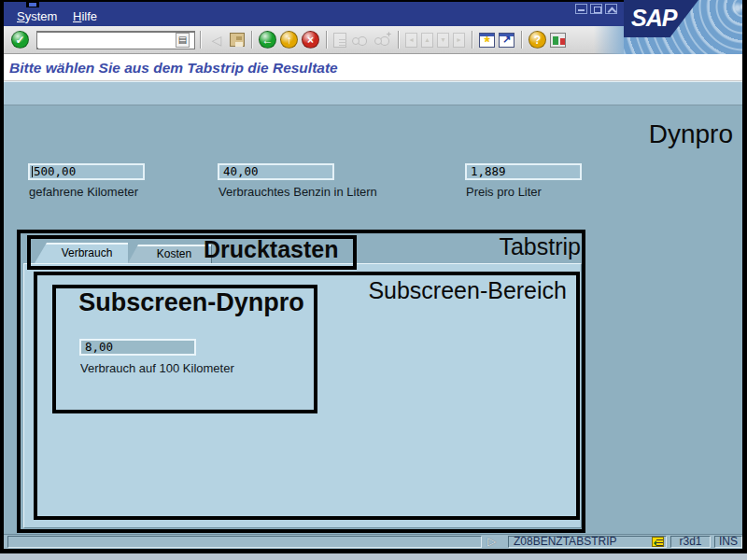 Image resolution: width=747 pixels, height=560 pixels. I want to click on input-value: 8,00, so click(138, 347).